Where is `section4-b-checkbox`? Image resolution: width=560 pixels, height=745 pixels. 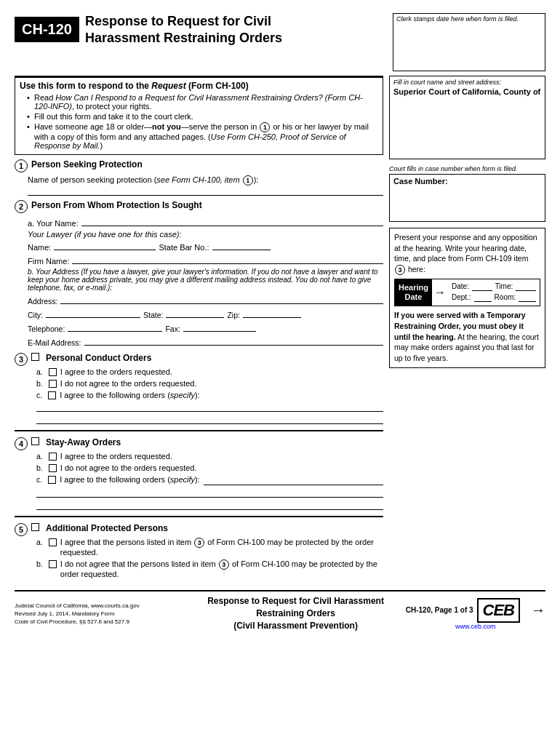
section4-b-checkbox is located at coordinates (52, 469).